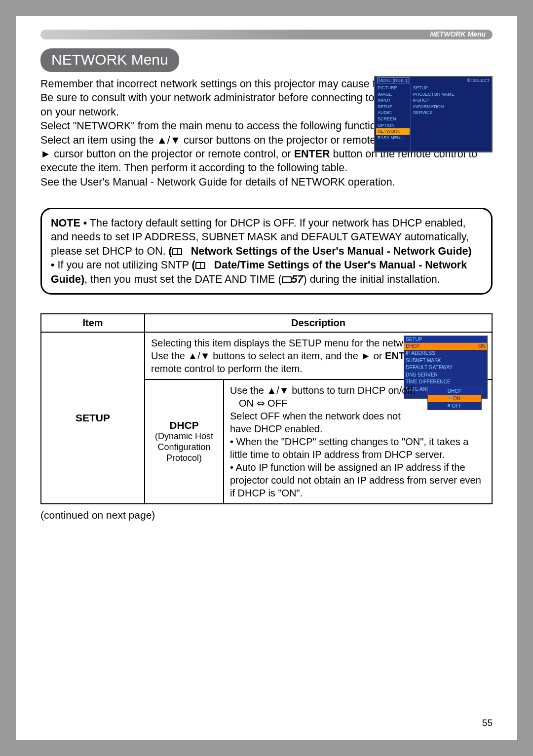  Describe the element at coordinates (355, 480) in the screenshot. I see `dhcp-e: • Auto IP function will be assigned an I…` at that location.